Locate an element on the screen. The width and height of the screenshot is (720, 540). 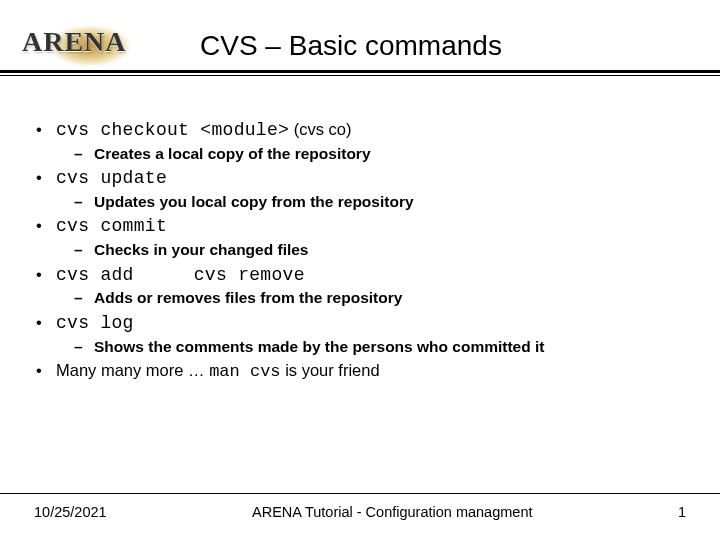
sub-bullet: Checks in your changed files is located at coordinates (360, 250).